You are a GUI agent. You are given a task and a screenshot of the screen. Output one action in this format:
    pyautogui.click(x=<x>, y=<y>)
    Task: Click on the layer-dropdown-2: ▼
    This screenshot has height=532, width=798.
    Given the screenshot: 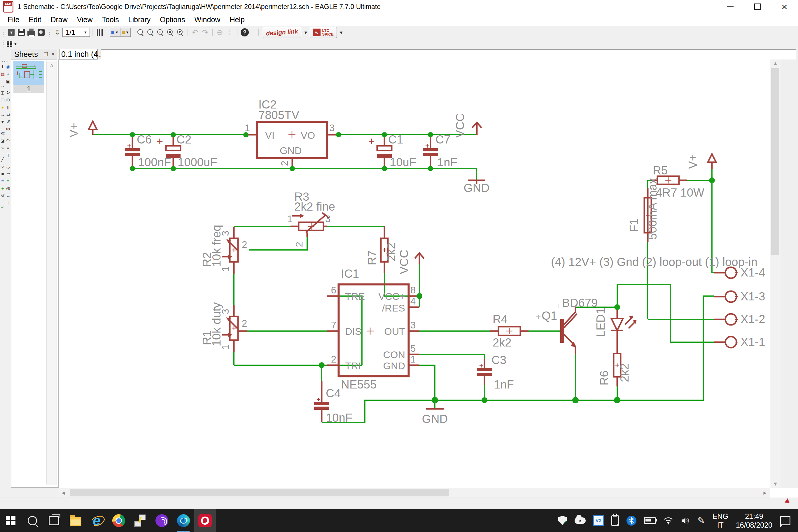 What is the action you would take?
    pyautogui.click(x=126, y=33)
    